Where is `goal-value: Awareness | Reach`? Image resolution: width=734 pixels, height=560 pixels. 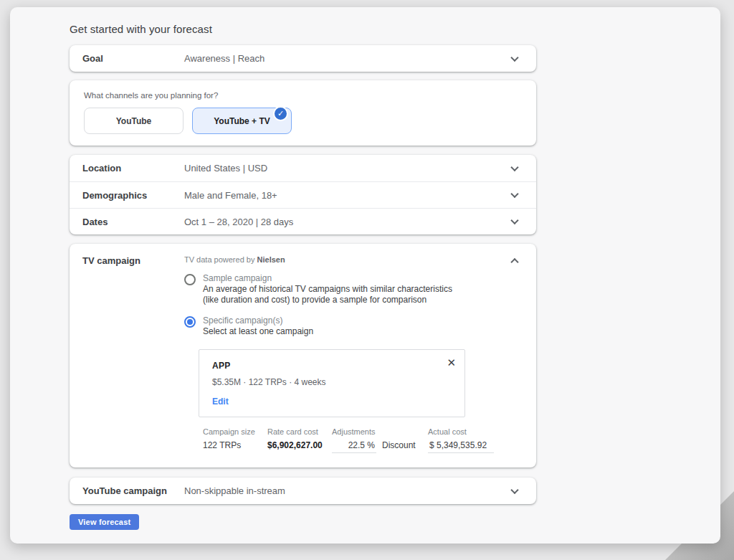
goal-value: Awareness | Reach is located at coordinates (224, 59).